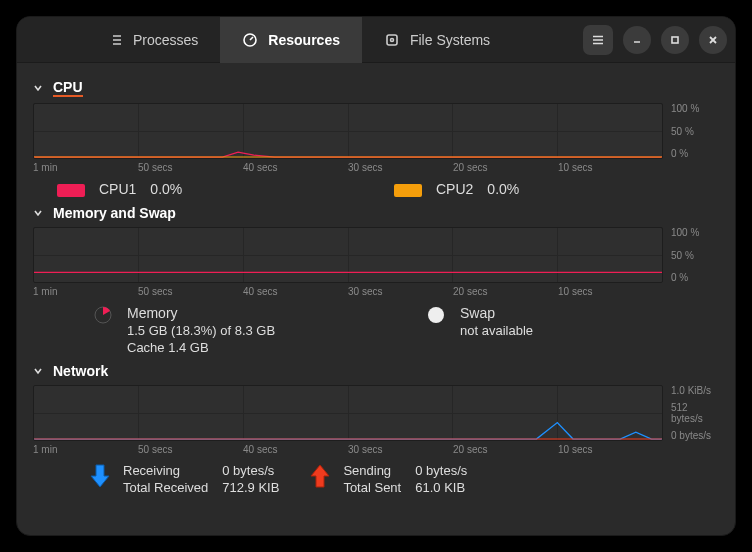 The height and width of the screenshot is (552, 752). I want to click on ytick: 0 bytes/s, so click(695, 436).